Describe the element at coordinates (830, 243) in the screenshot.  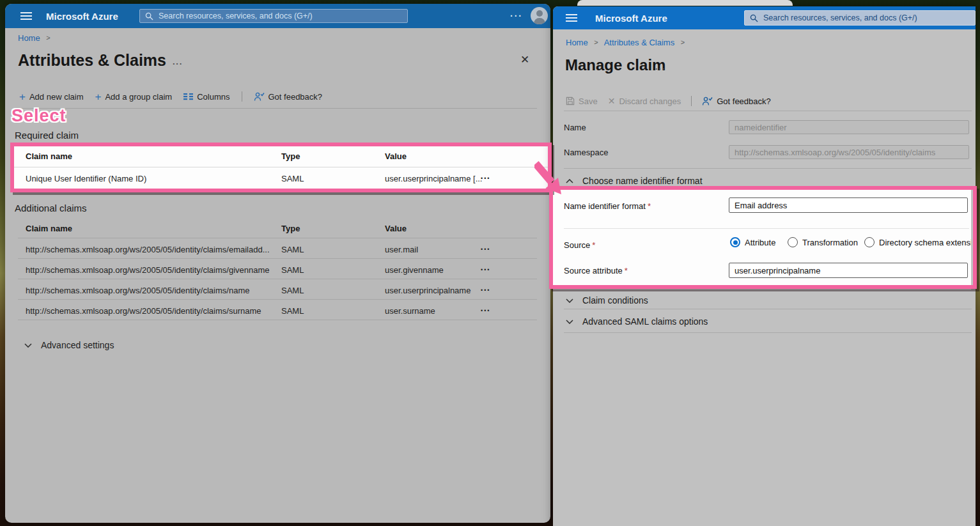
I see `radio-label: Transformation` at that location.